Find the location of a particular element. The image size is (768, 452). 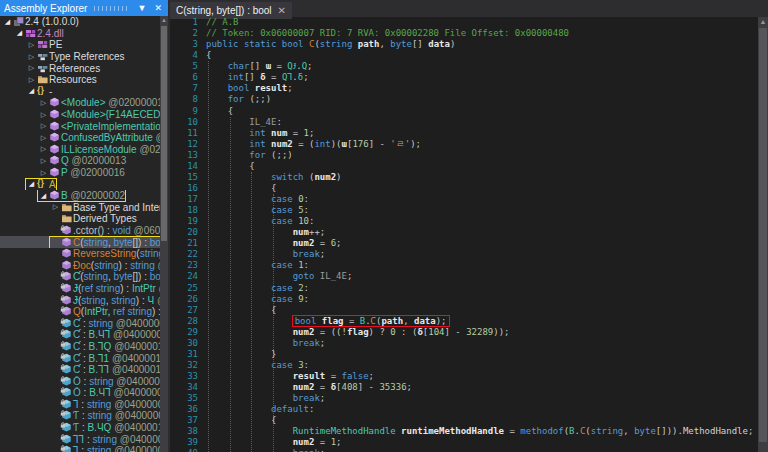

tree-scrollbar: ▲ is located at coordinates (164, 234).